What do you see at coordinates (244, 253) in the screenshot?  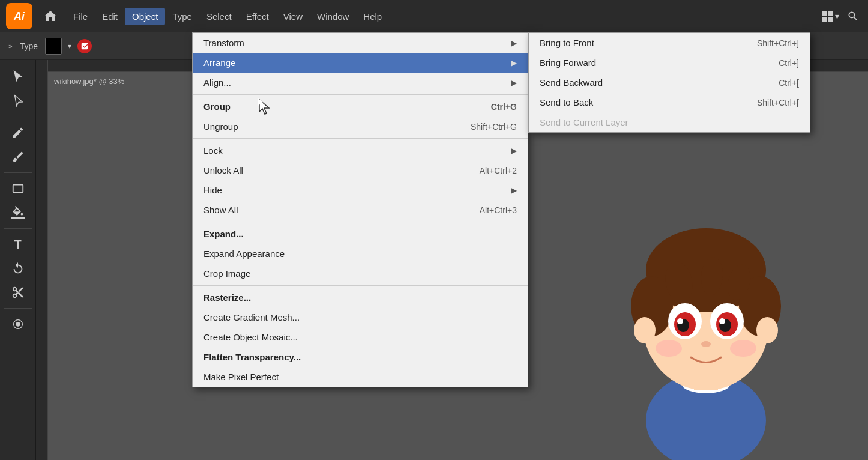 I see `menu-item-label: Expand Appearance` at bounding box center [244, 253].